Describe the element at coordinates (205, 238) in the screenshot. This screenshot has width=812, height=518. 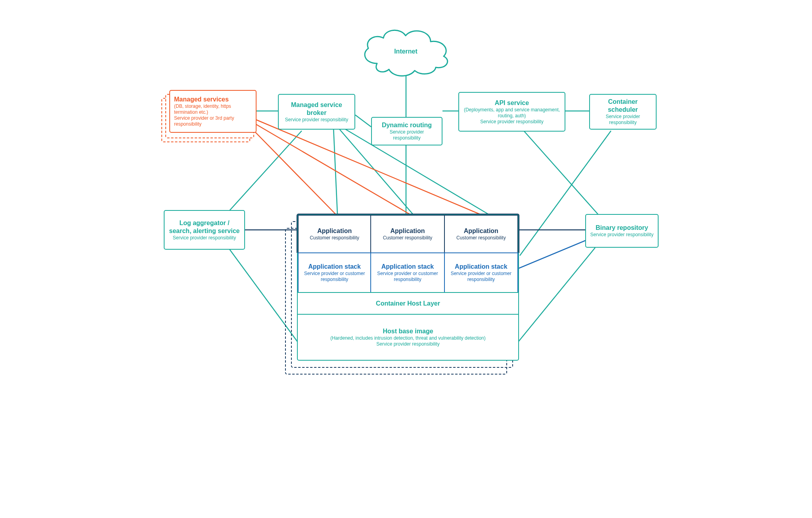
I see `log-aggregator-resp: Service provider responsibility` at that location.